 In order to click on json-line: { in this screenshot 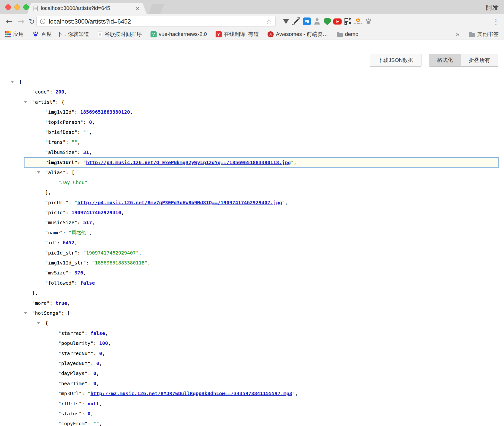, I will do `click(252, 323)`.